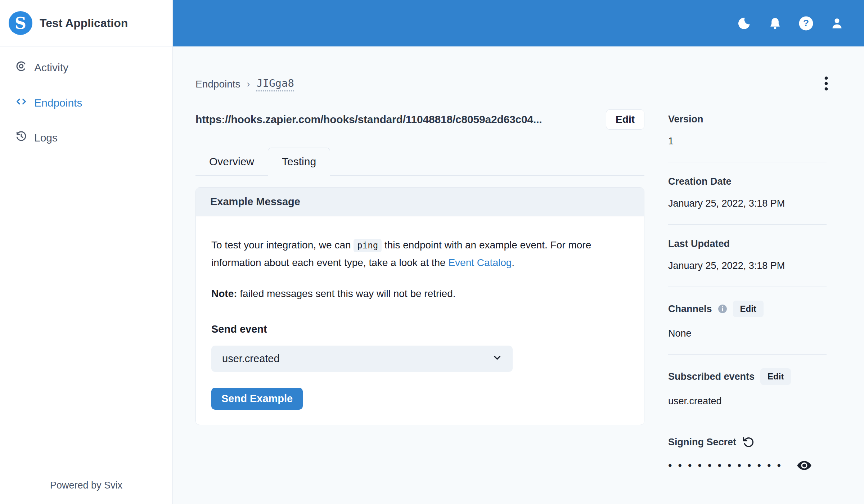 This screenshot has width=864, height=504. Describe the element at coordinates (362, 359) in the screenshot. I see `event-type-select: user.created` at that location.